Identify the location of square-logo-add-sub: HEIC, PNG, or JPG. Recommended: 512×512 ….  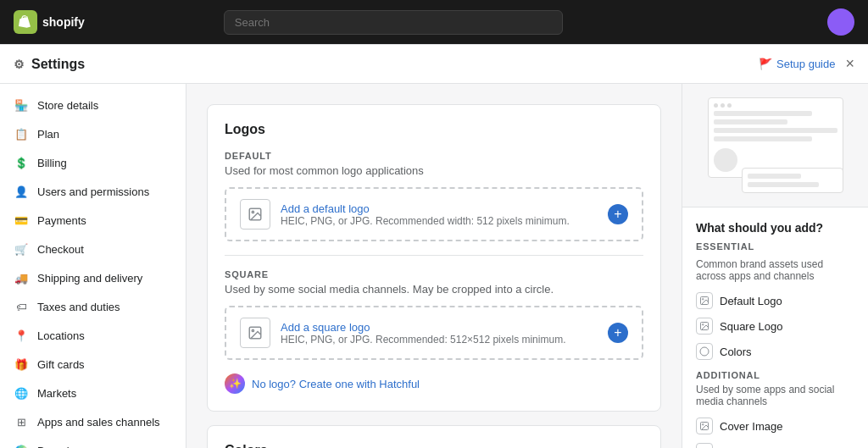
(439, 340).